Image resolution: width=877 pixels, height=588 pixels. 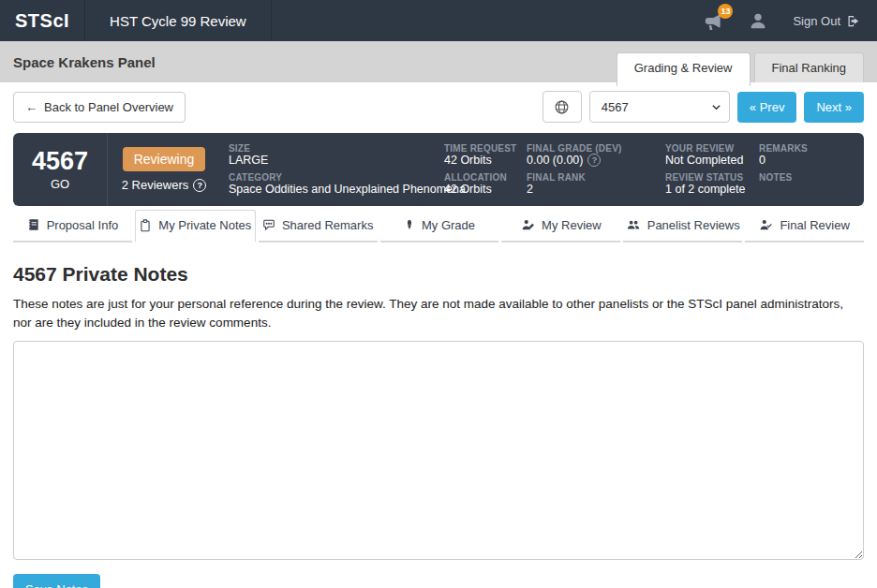 What do you see at coordinates (34, 225) in the screenshot?
I see `book-icon` at bounding box center [34, 225].